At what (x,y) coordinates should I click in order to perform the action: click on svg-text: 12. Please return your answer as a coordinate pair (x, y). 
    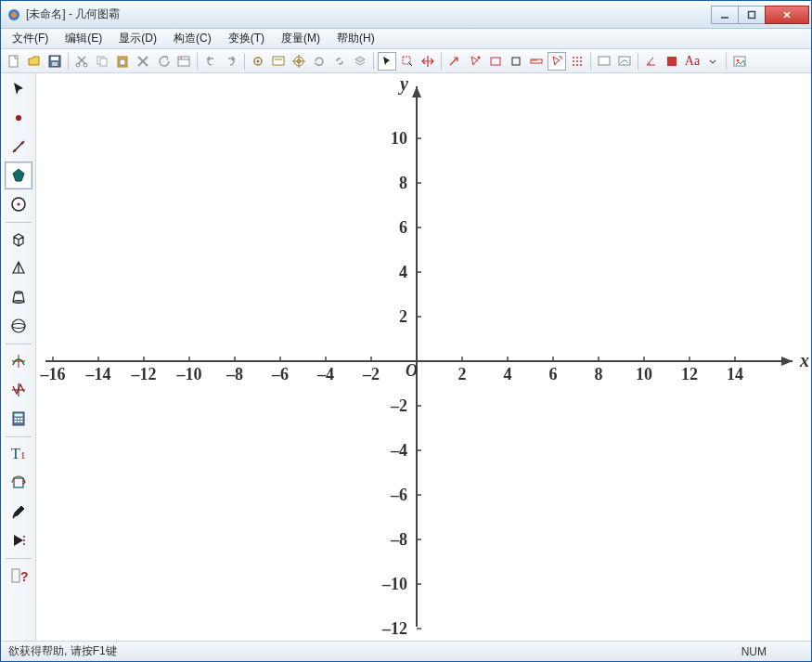
    Looking at the image, I should click on (690, 374).